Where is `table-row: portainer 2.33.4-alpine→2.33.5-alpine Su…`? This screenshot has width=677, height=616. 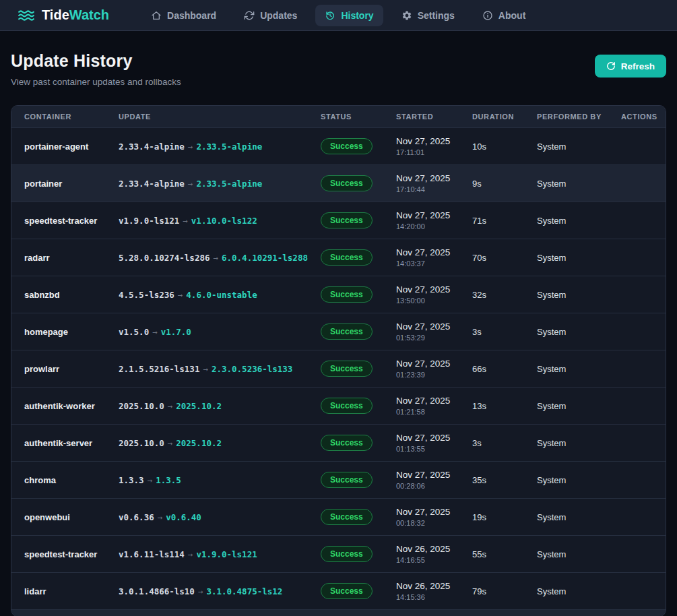
table-row: portainer 2.33.4-alpine→2.33.5-alpine Su… is located at coordinates (338, 183).